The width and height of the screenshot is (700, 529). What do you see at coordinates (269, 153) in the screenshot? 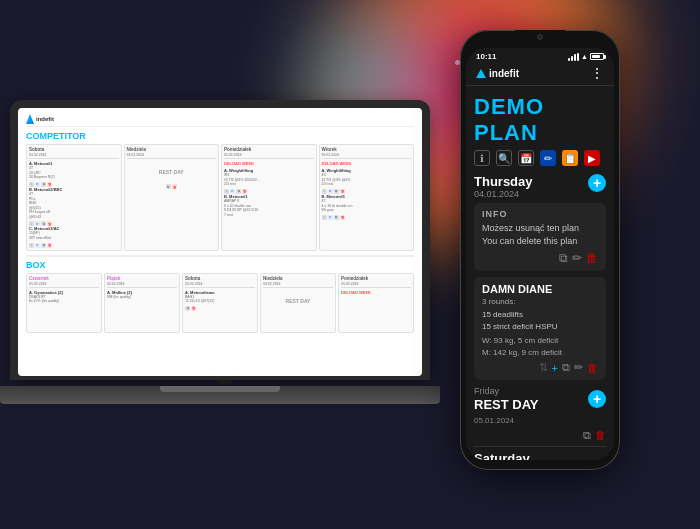
I see `day-poniedzialek-header: Poniedziałek 05.02.2024` at bounding box center [269, 153].